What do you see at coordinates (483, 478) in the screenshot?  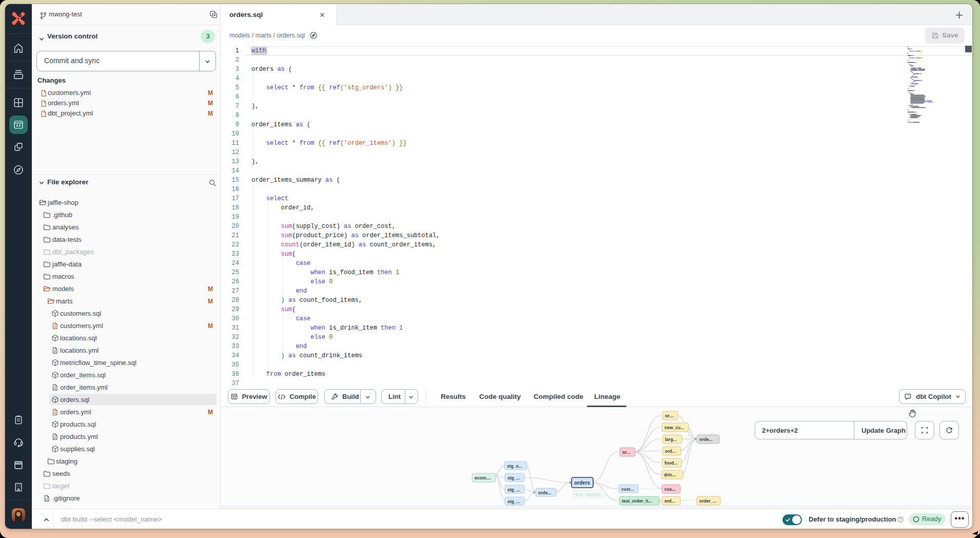 I see `svg-text: ecom....` at bounding box center [483, 478].